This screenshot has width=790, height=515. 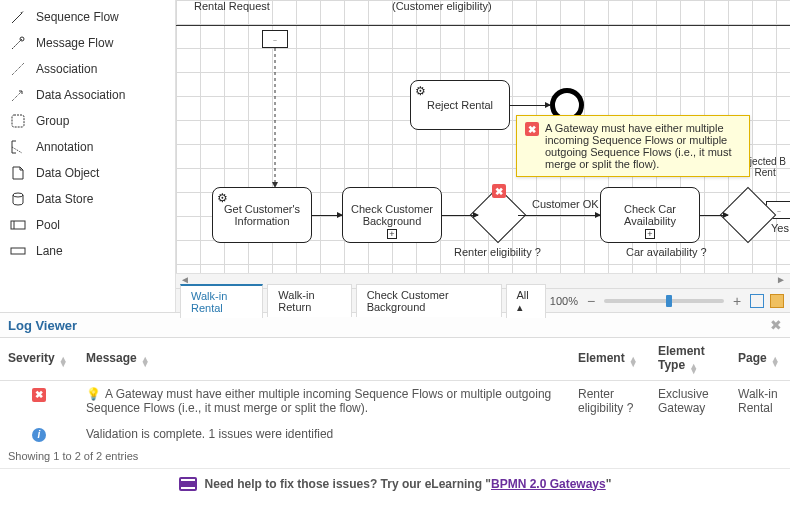 I want to click on zoom-out-button: −, so click(x=591, y=301).